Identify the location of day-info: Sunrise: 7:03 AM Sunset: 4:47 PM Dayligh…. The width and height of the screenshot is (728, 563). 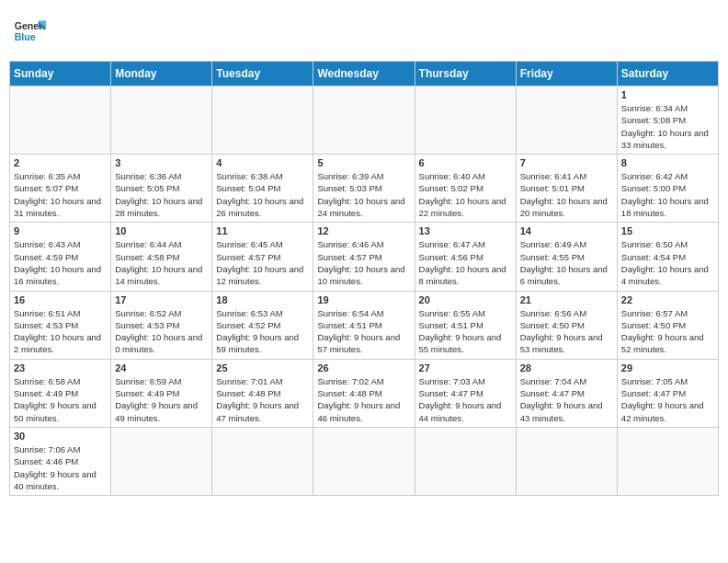
(465, 399).